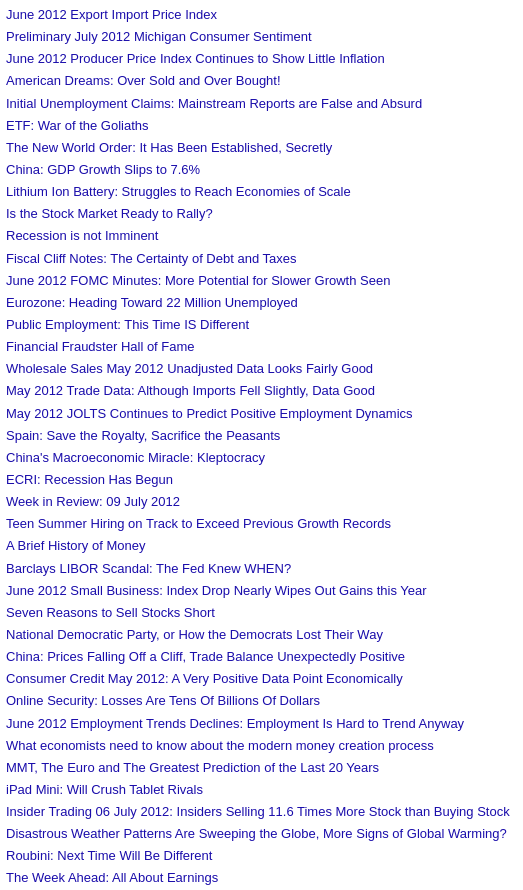  What do you see at coordinates (262, 259) in the screenshot?
I see `article-link: Fiscal Cliff Notes: The Certainty of Deb…` at bounding box center [262, 259].